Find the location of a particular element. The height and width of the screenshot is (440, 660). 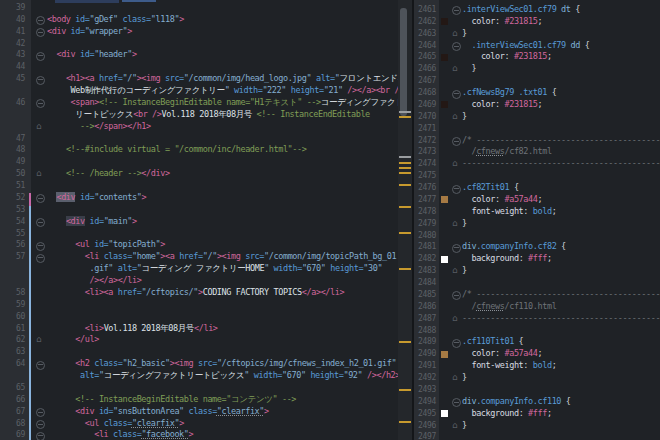

code-row: 55 is located at coordinates (199, 234).